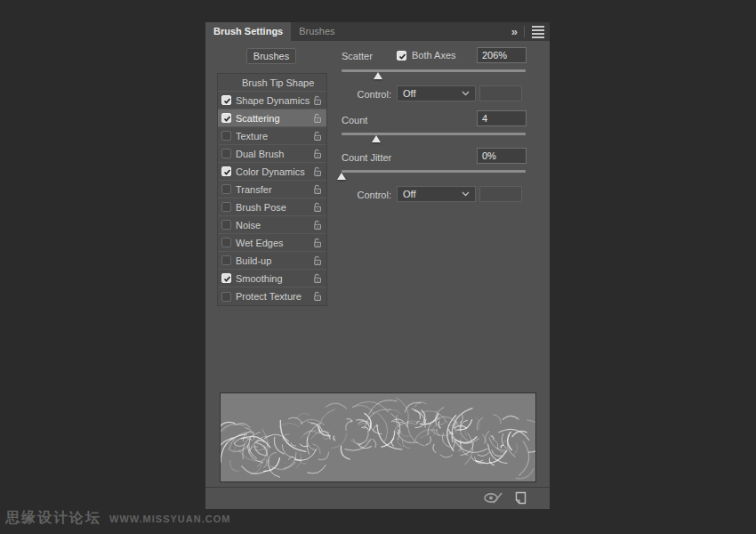 This screenshot has width=756, height=534. Describe the element at coordinates (502, 156) in the screenshot. I see `count-jitter-value-input: 0%` at that location.